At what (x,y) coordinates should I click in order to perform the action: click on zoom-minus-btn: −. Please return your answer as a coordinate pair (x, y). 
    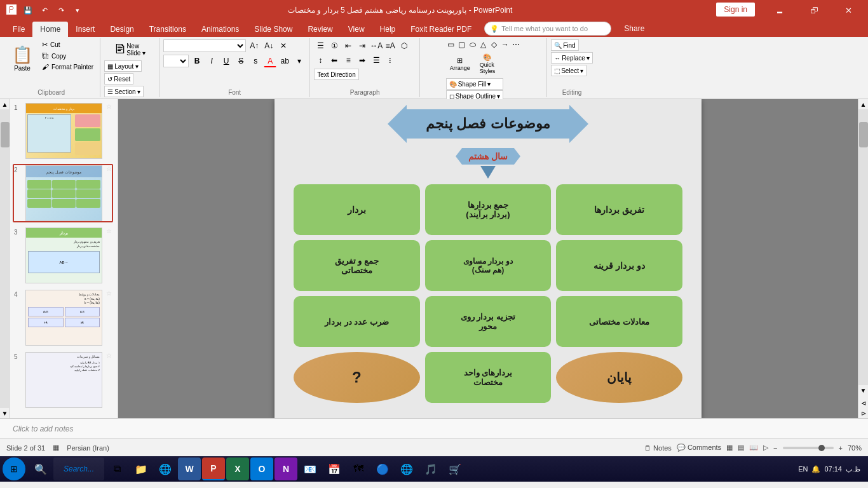
    Looking at the image, I should click on (775, 448).